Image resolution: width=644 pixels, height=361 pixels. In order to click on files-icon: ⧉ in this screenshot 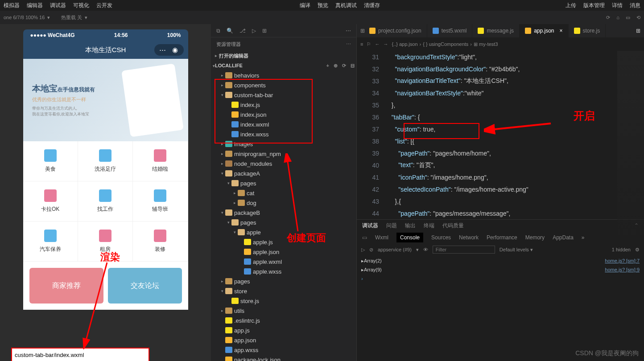, I will do `click(219, 31)`.